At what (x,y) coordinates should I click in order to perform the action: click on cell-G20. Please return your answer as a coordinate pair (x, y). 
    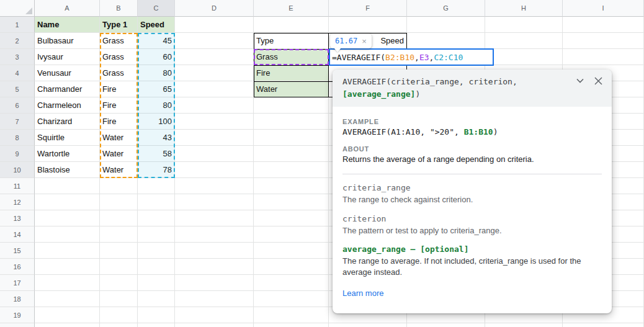
    Looking at the image, I should click on (446, 325).